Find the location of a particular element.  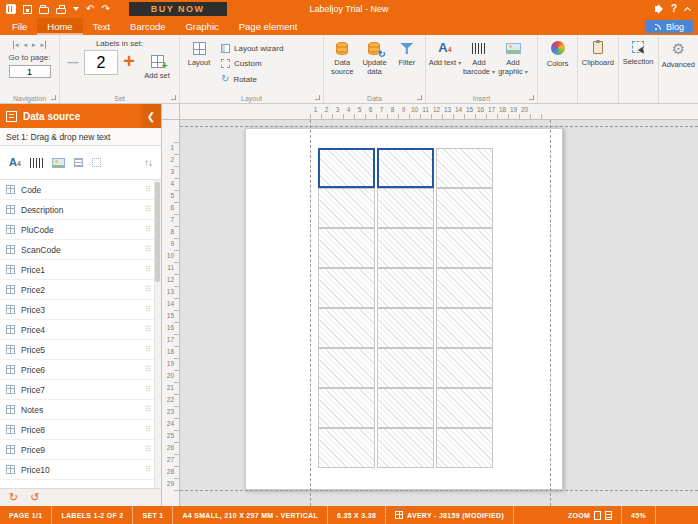

rotate-button: ↻ Rotate is located at coordinates (252, 79).